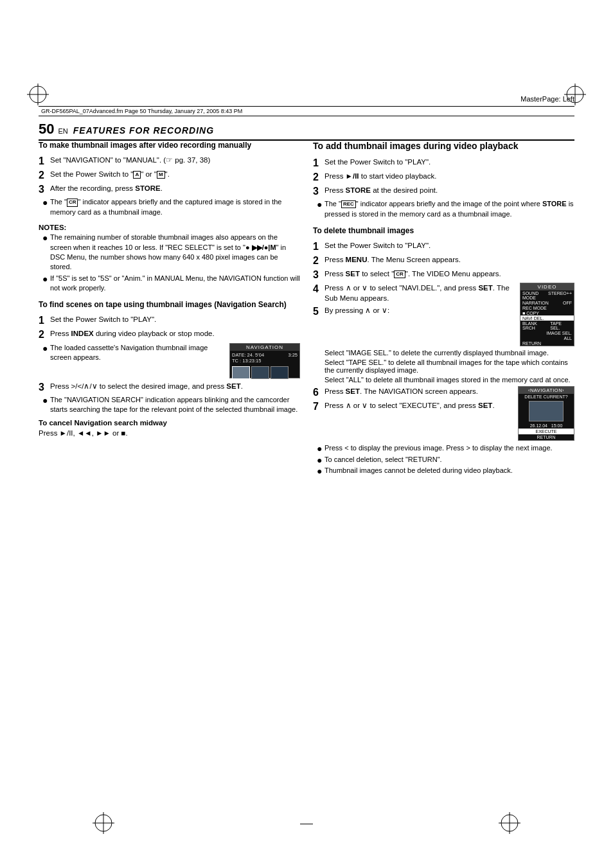  I want to click on notes-section: NOTES: ● The remaining number of storabl…, so click(170, 258).